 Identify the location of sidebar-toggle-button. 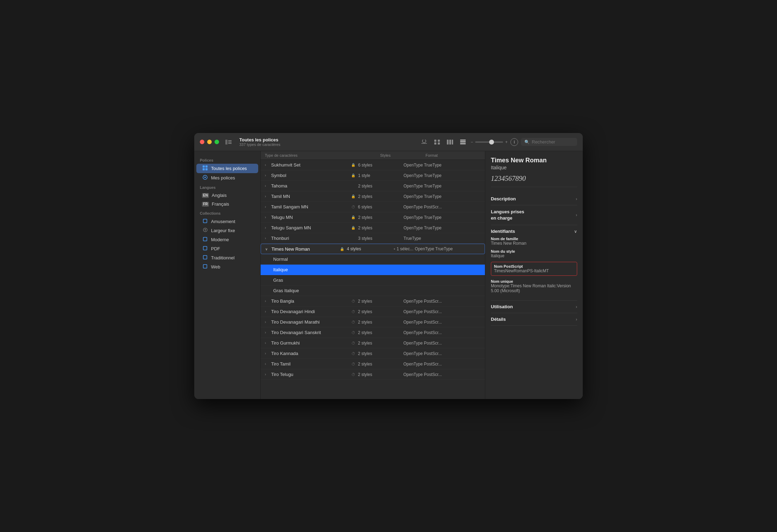
(228, 142).